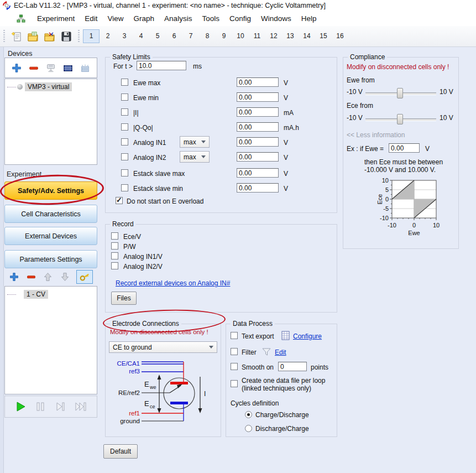 The width and height of the screenshot is (476, 473). Describe the element at coordinates (234, 366) in the screenshot. I see `smooth-checkbox` at that location.